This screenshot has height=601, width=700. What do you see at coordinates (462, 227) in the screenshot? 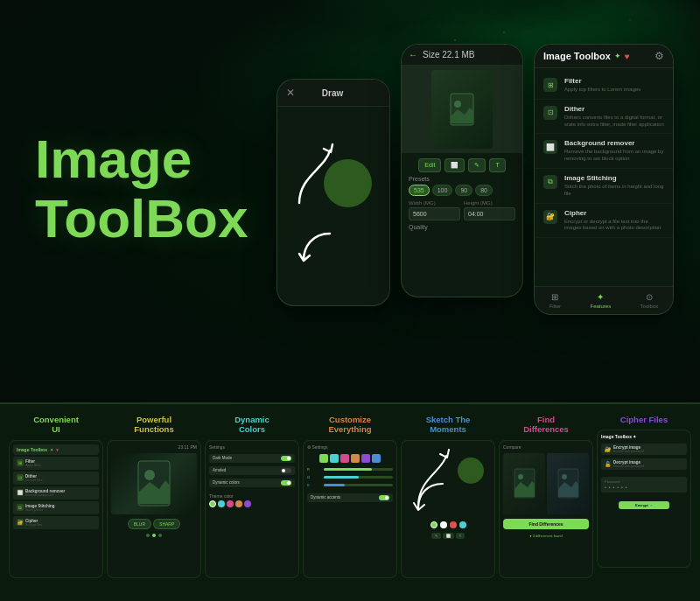
I see `resize-quality-label: Quality` at bounding box center [462, 227].